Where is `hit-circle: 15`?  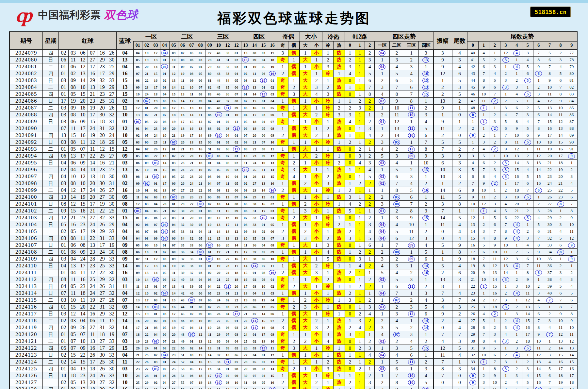
hit-circle: 15 is located at coordinates (263, 80).